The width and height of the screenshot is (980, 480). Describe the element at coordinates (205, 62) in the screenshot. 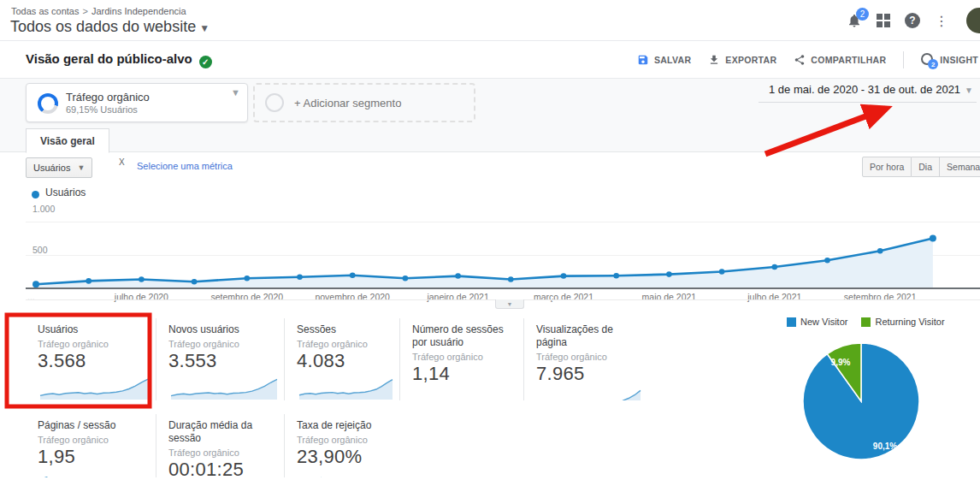

I see `verified-check-icon: ✓` at that location.